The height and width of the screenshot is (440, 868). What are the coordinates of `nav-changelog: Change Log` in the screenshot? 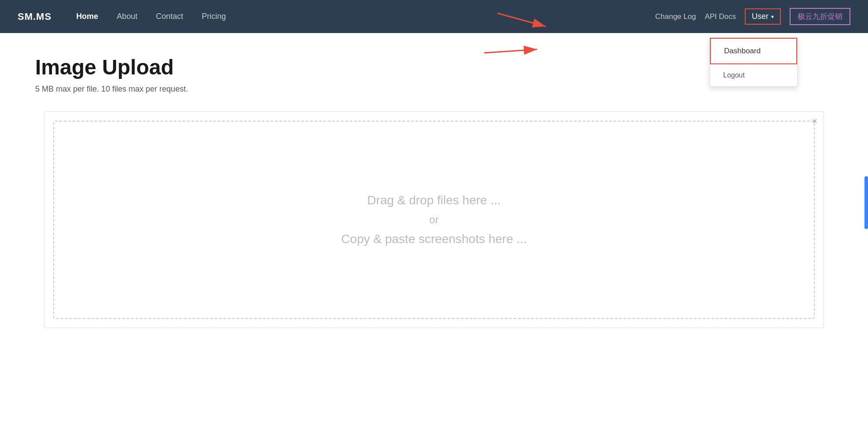 It's located at (675, 17).